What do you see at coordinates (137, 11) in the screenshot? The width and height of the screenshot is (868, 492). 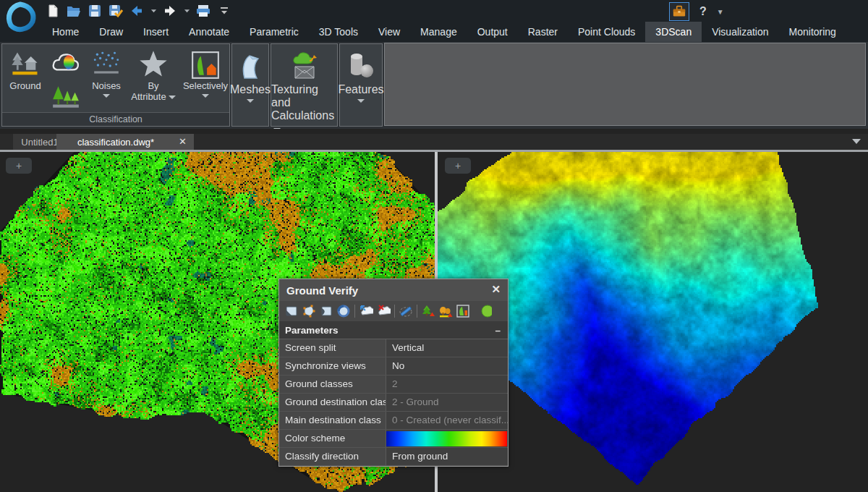 I see `undo-icon` at bounding box center [137, 11].